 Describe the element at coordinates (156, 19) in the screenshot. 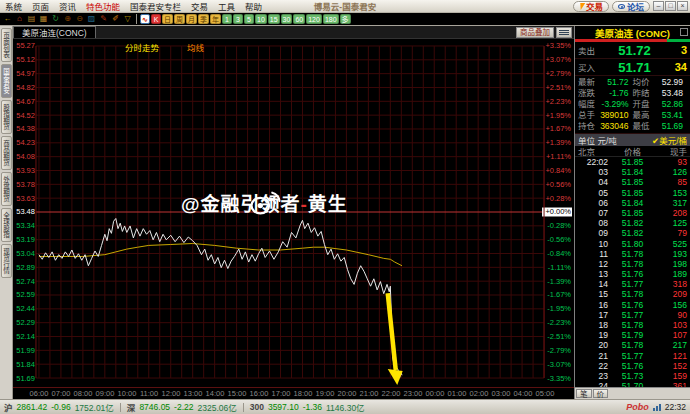

I see `period-chip: K` at that location.